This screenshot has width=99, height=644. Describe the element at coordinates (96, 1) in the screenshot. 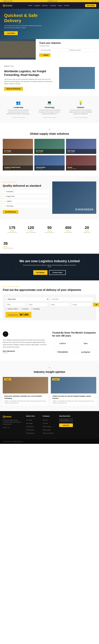

I see `social-linkedin: in` at that location.